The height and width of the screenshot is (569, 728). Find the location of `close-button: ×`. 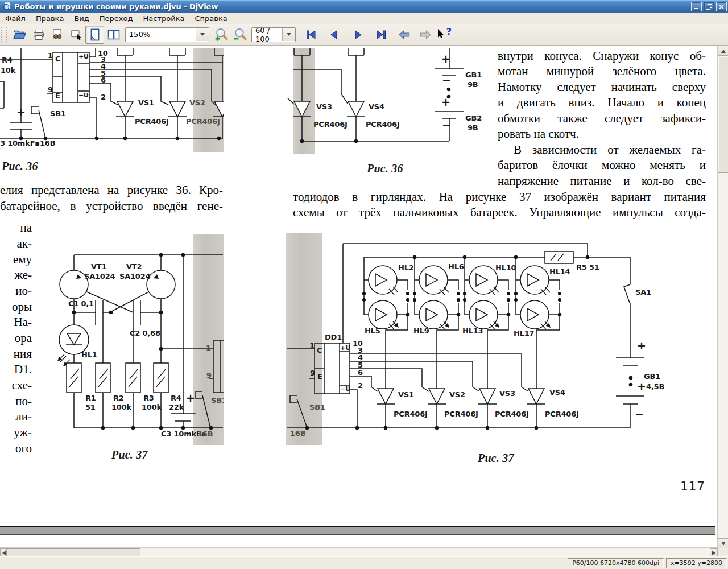

close-button: × is located at coordinates (721, 7).